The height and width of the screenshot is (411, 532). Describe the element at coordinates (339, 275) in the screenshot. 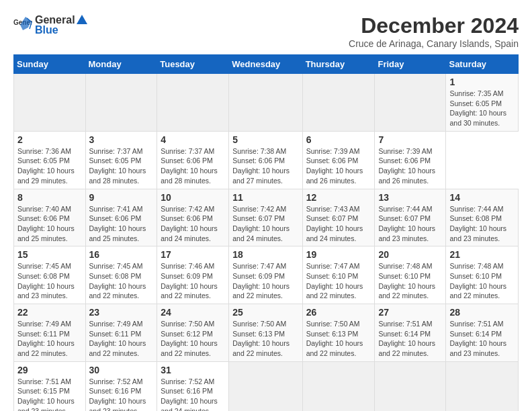

I see `calendar-cell: 19Sunrise: 7:47 AM Sunset: 6:10 PM Dayli…` at that location.